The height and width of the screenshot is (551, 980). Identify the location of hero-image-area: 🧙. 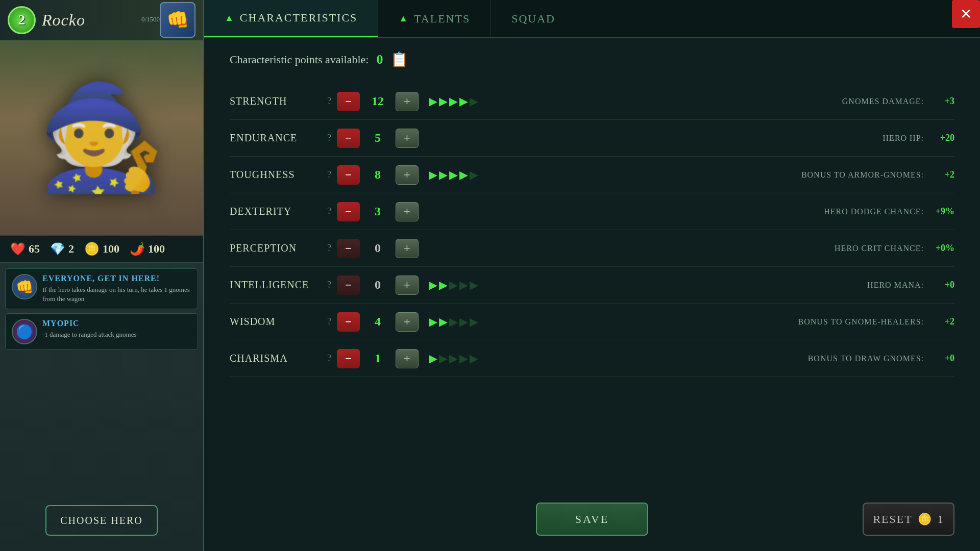
(102, 138).